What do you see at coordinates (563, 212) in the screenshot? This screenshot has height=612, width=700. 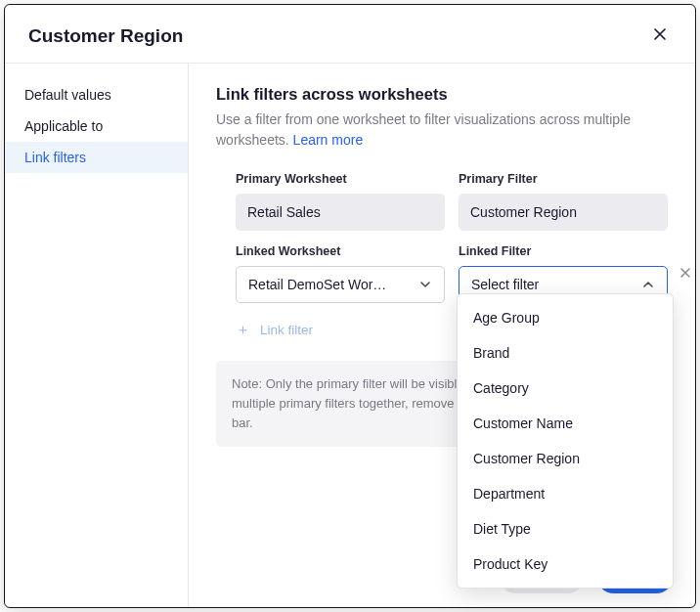 I see `primary-filter-value: Customer Region` at bounding box center [563, 212].